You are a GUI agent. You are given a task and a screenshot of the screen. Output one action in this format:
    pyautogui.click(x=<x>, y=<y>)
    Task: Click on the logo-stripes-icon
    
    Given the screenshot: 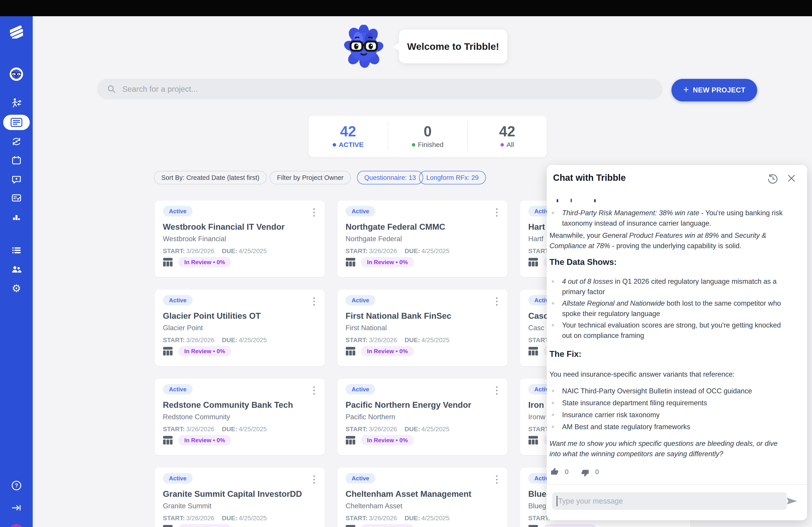 What is the action you would take?
    pyautogui.click(x=16, y=32)
    